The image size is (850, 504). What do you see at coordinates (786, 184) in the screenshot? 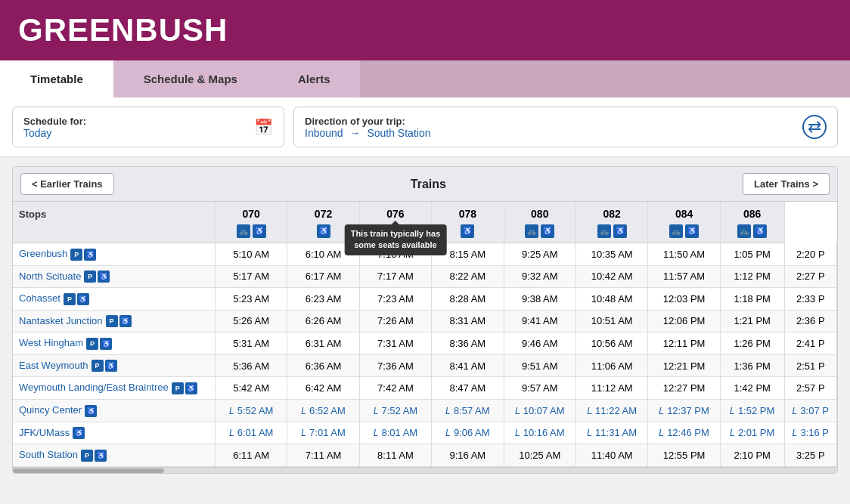
I see `later-trains-button: Later Trains >` at bounding box center [786, 184].